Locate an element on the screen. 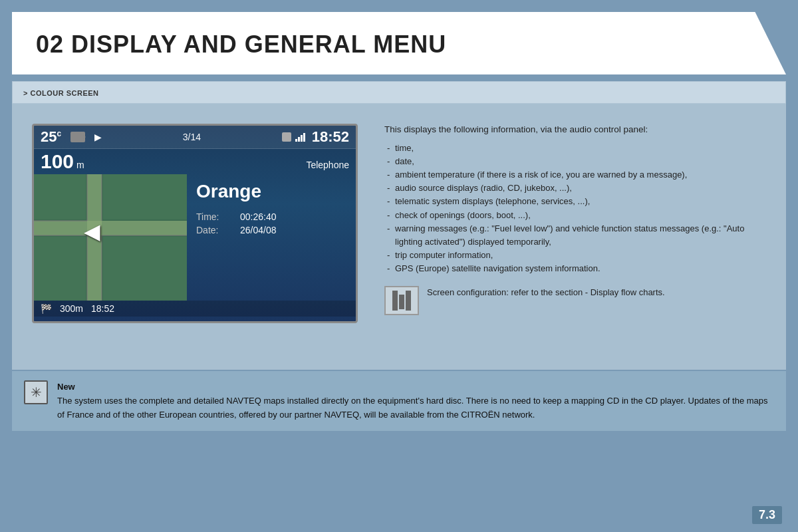  sun-icon: ✳ is located at coordinates (36, 392).